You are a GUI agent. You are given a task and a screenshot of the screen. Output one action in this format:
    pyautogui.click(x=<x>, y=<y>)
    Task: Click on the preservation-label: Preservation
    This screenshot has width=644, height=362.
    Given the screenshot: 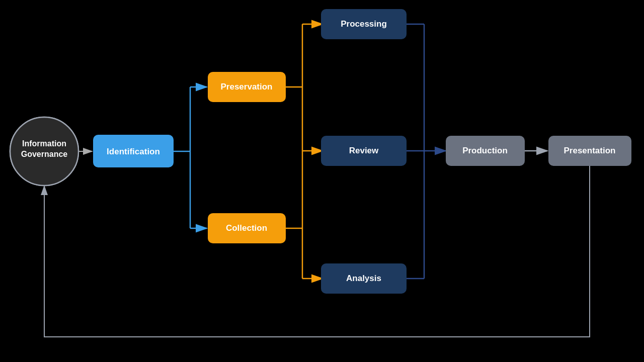 What is the action you would take?
    pyautogui.click(x=247, y=86)
    